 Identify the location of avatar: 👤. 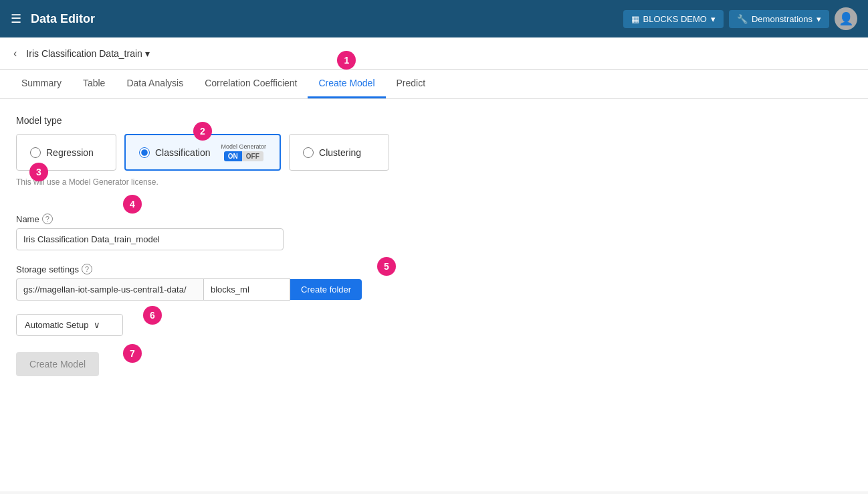
(846, 19).